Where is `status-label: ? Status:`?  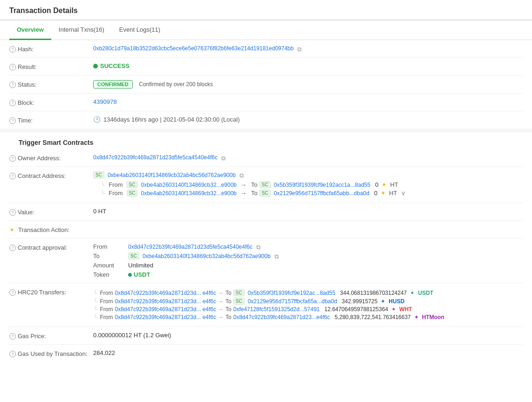 status-label: ? Status: is located at coordinates (51, 84).